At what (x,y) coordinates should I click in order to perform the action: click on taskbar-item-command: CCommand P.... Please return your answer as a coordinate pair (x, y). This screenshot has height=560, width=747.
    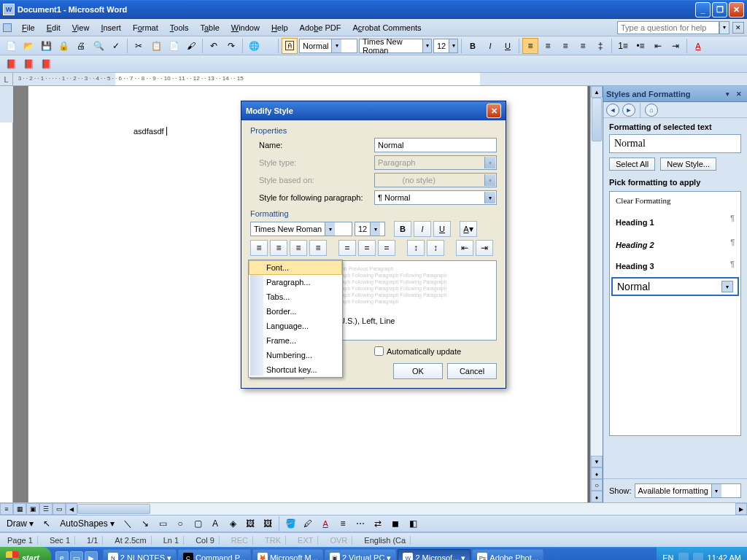
    Looking at the image, I should click on (214, 554).